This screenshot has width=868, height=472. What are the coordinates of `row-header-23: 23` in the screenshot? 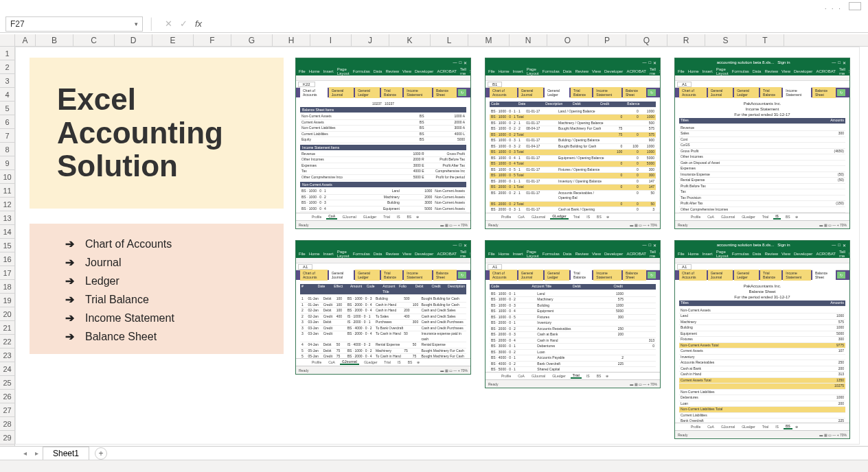 It's located at (7, 355).